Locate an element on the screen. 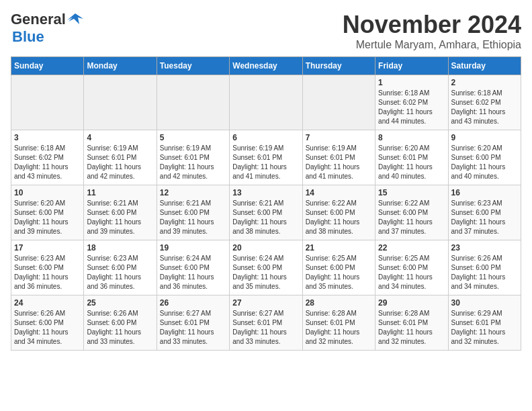 This screenshot has width=532, height=411. month-title: November 2024 is located at coordinates (432, 25).